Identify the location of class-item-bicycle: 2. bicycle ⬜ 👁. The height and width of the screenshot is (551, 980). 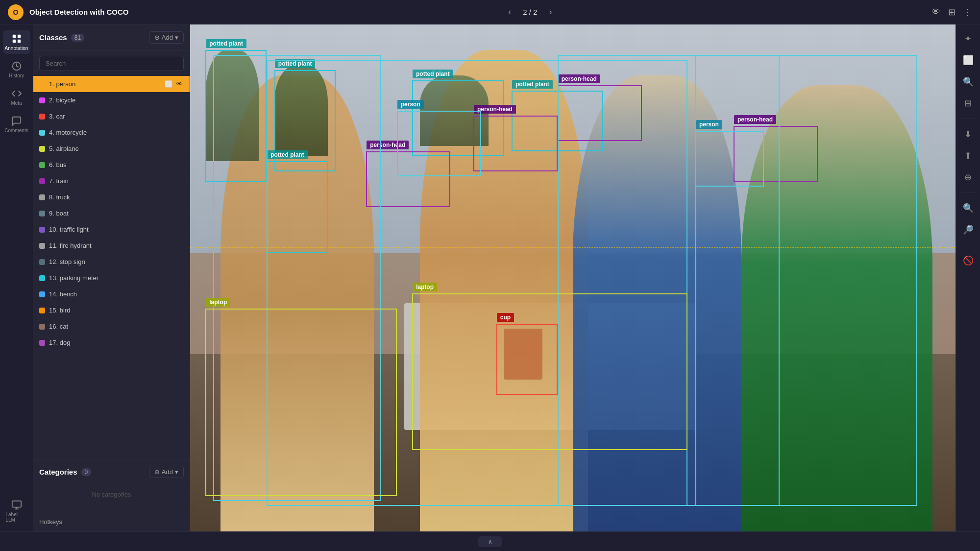
(112, 100).